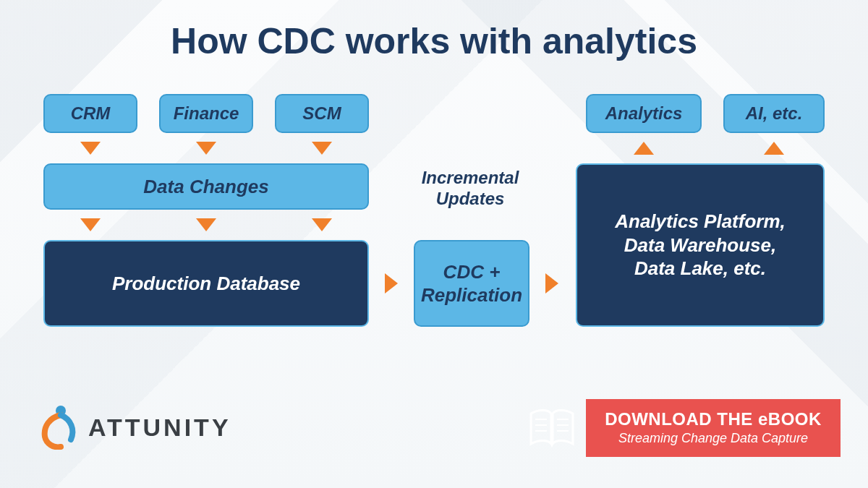 This screenshot has height=488, width=868. What do you see at coordinates (774, 114) in the screenshot?
I see `output-ai: AI, etc.` at bounding box center [774, 114].